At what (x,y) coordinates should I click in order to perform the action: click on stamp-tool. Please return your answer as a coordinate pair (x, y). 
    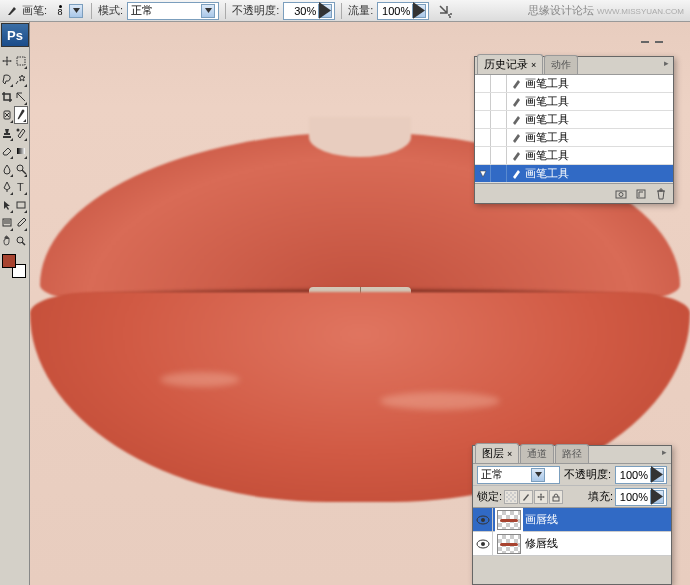
    Looking at the image, I should click on (7, 133).